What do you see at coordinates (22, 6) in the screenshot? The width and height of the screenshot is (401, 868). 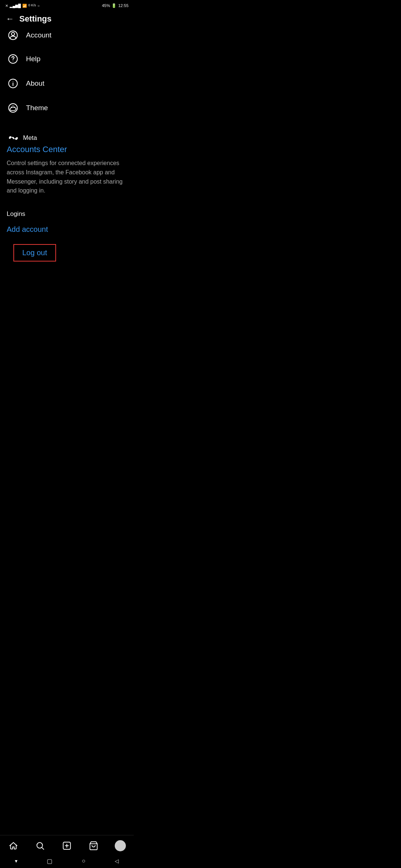 I see `status-left: ✕ ▂▄▆█ 📶 0 K/s ○` at bounding box center [22, 6].